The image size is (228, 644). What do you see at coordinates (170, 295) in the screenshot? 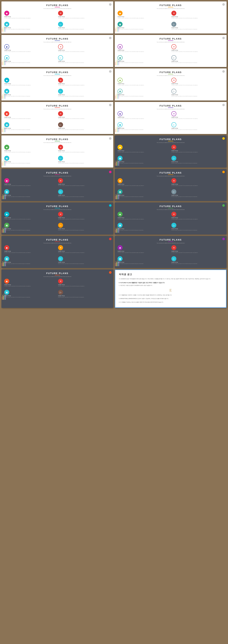
I see `info-text-3: 2. 이 템플릿을 수정하여 사용할 수 있지만, 원본 파일을 재배포하거나 …` at bounding box center [170, 295].